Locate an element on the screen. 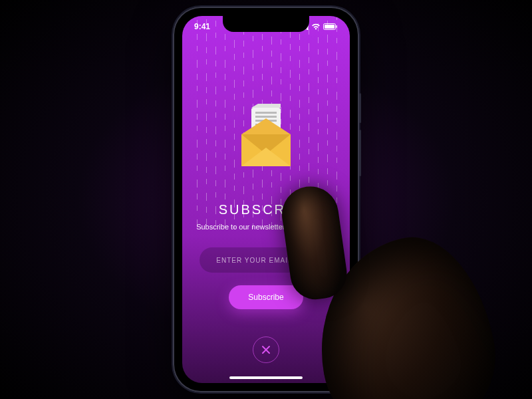  home-indicator is located at coordinates (266, 378).